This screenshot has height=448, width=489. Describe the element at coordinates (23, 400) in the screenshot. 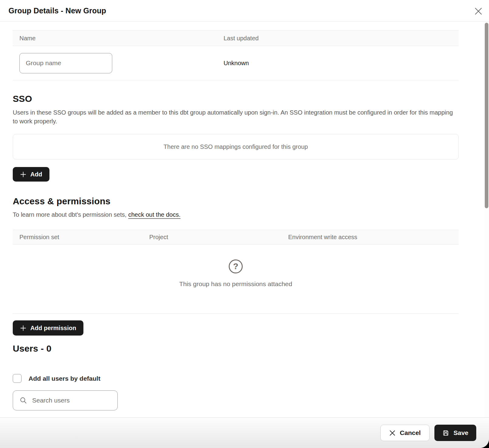

I see `search-icon` at that location.